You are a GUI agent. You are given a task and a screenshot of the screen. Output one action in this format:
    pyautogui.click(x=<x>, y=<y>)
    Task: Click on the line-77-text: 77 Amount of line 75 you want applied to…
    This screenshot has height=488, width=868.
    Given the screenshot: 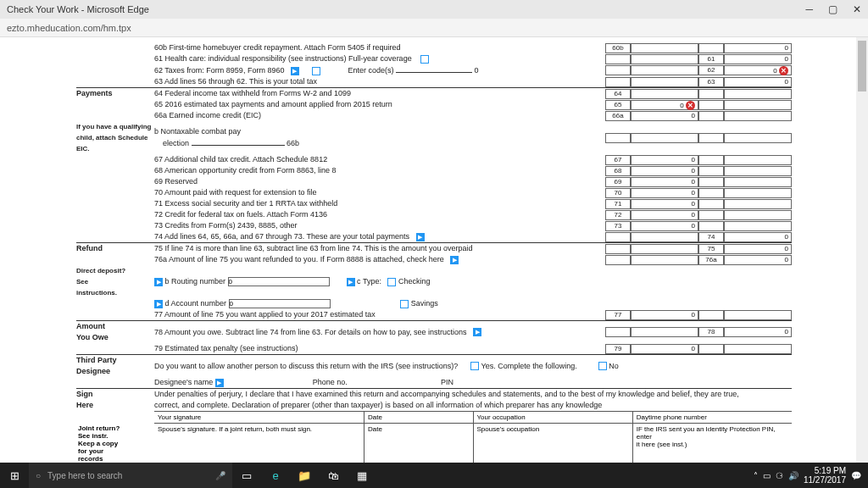 What is the action you would take?
    pyautogui.click(x=380, y=315)
    